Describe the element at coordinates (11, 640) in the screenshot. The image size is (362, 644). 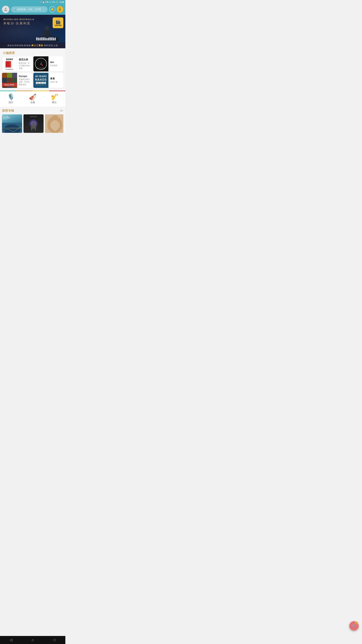
I see `back-button: ◁` at that location.